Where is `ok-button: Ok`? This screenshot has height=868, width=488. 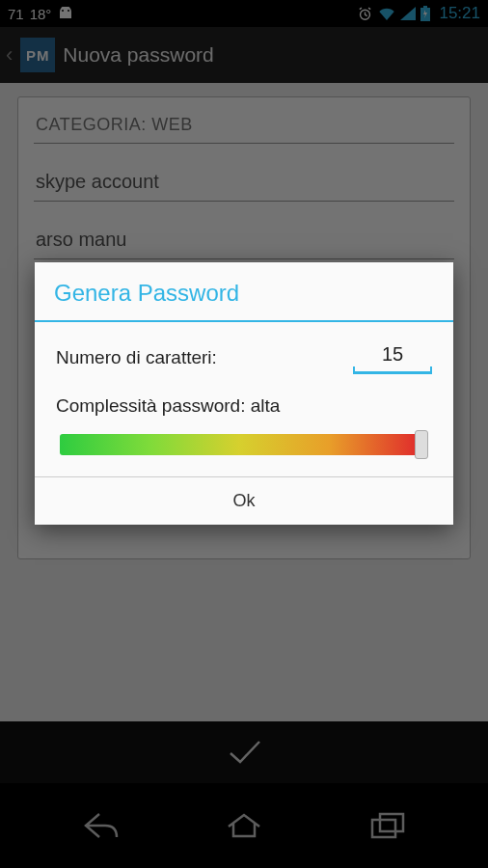 ok-button: Ok is located at coordinates (244, 501).